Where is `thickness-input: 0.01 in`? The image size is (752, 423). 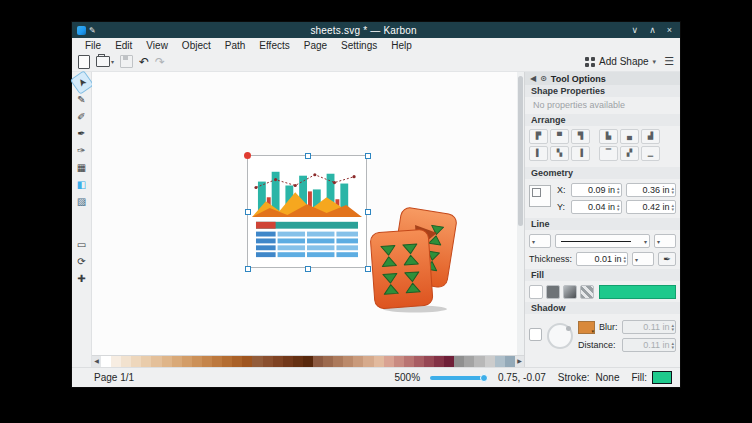 thickness-input: 0.01 in is located at coordinates (602, 259).